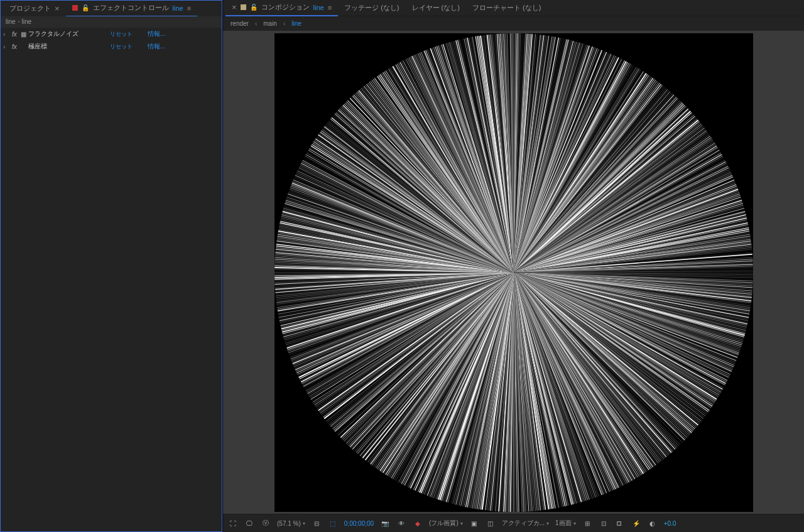  I want to click on tab-effect-controls: 🔓 エフェクトコントロール line ≡, so click(132, 9).